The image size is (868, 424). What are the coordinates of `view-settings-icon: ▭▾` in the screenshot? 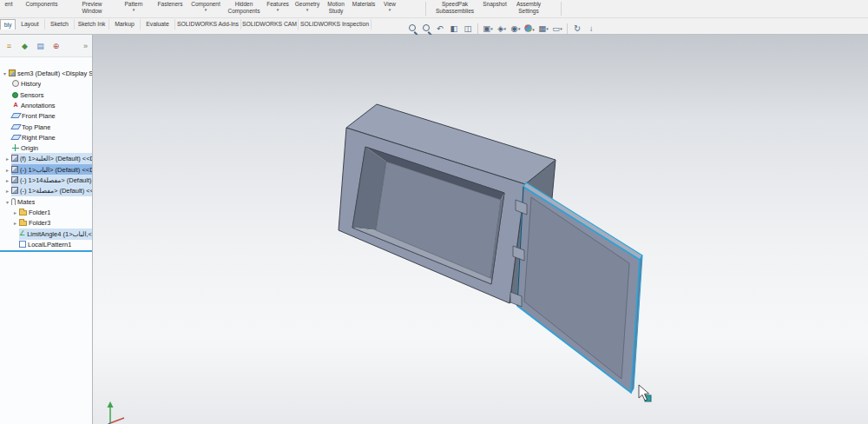 It's located at (557, 28).